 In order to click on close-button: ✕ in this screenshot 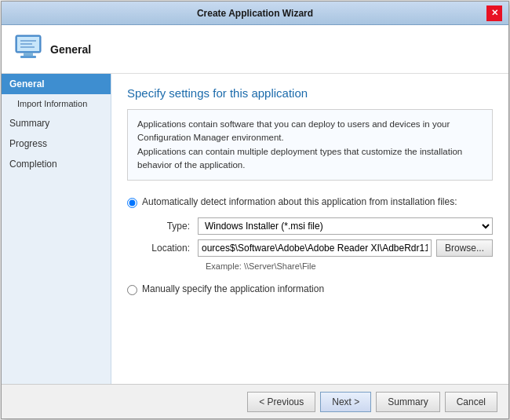, I will do `click(494, 13)`.